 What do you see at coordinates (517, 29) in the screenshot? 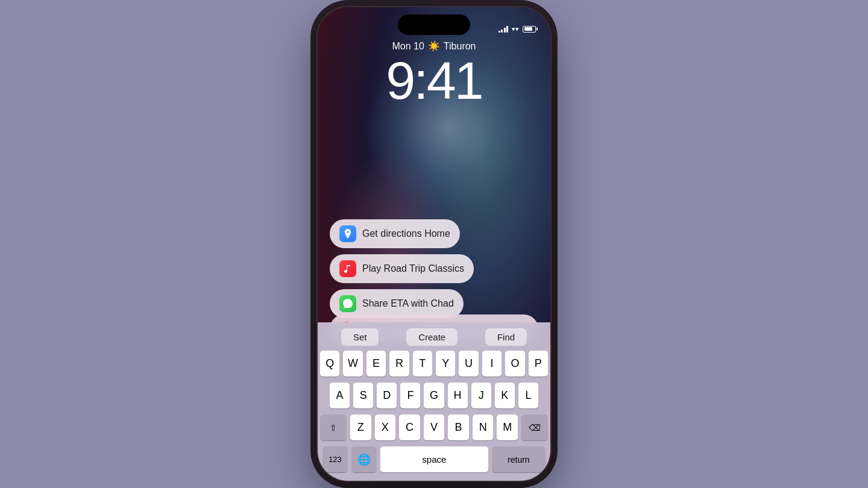
I see `status-icons: ▾▾` at bounding box center [517, 29].